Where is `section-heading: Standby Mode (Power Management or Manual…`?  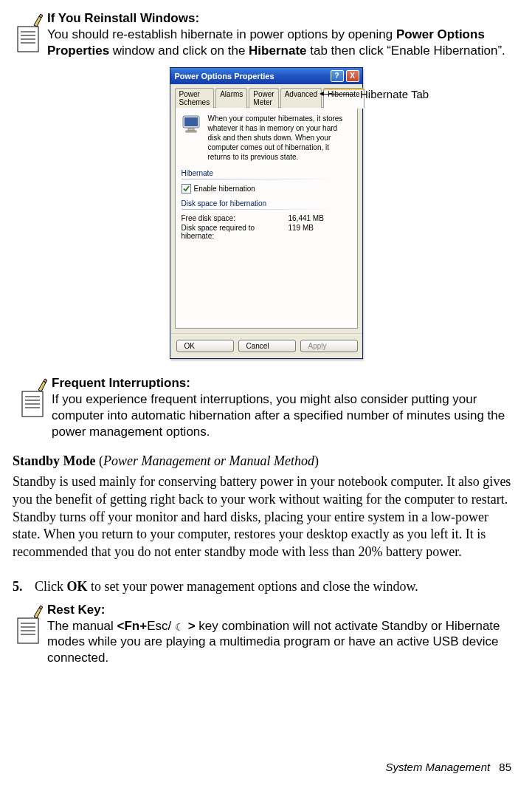
section-heading: Standby Mode (Power Management or Manual… is located at coordinates (266, 462).